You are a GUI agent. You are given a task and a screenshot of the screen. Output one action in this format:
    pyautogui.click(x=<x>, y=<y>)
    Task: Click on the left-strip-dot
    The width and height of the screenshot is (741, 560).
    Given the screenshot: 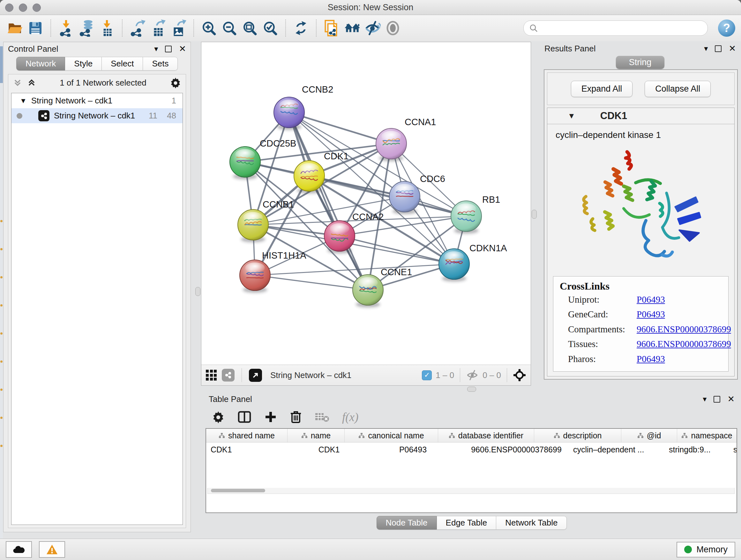 What is the action you would take?
    pyautogui.click(x=1, y=418)
    